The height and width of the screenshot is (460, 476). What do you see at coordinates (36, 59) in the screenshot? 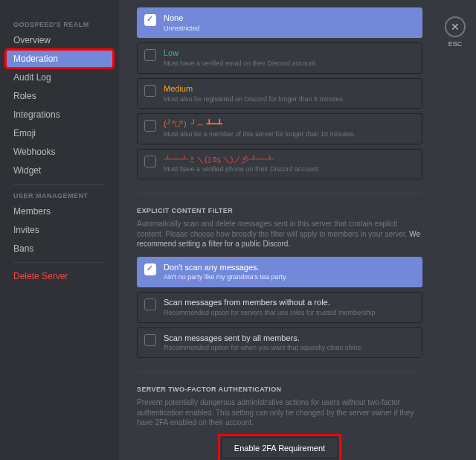
I see `sidebar-label: Moderation` at bounding box center [36, 59].